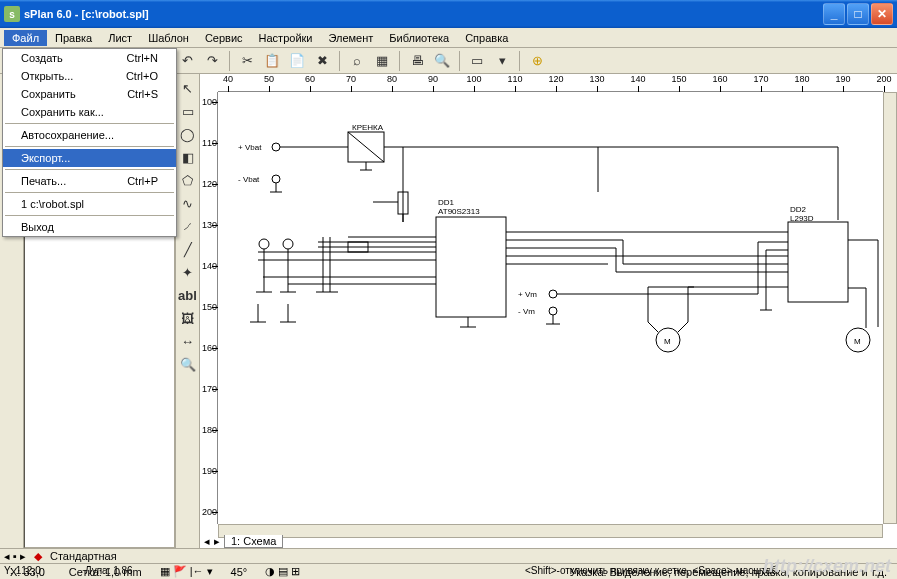 The height and width of the screenshot is (579, 897). What do you see at coordinates (224, 38) in the screenshot?
I see `menu-Сервис: Сервис` at bounding box center [224, 38].